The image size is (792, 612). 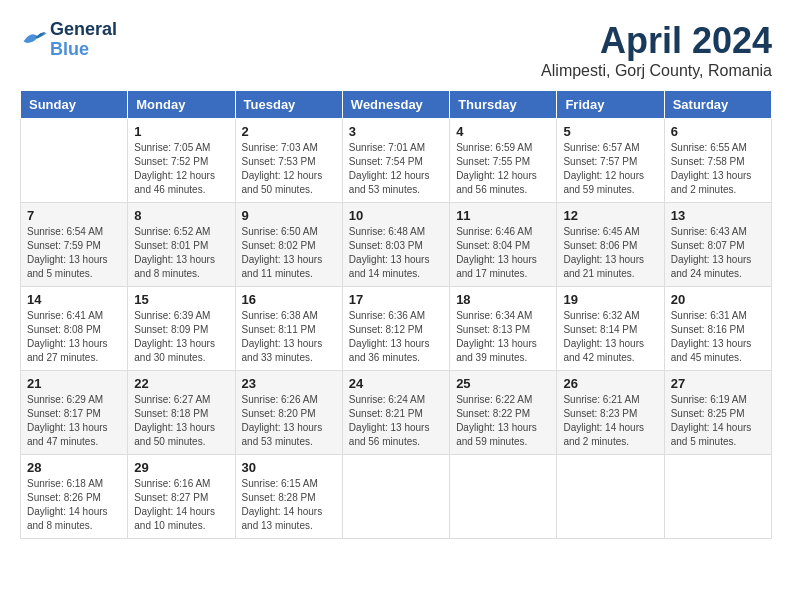 I want to click on day-number: 11, so click(x=503, y=216).